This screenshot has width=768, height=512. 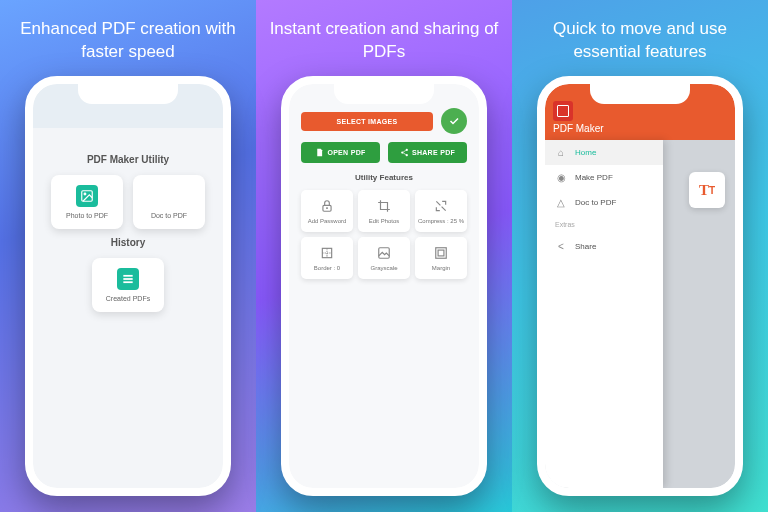 I want to click on edit-photos-tile: Edit Photos, so click(x=384, y=211).